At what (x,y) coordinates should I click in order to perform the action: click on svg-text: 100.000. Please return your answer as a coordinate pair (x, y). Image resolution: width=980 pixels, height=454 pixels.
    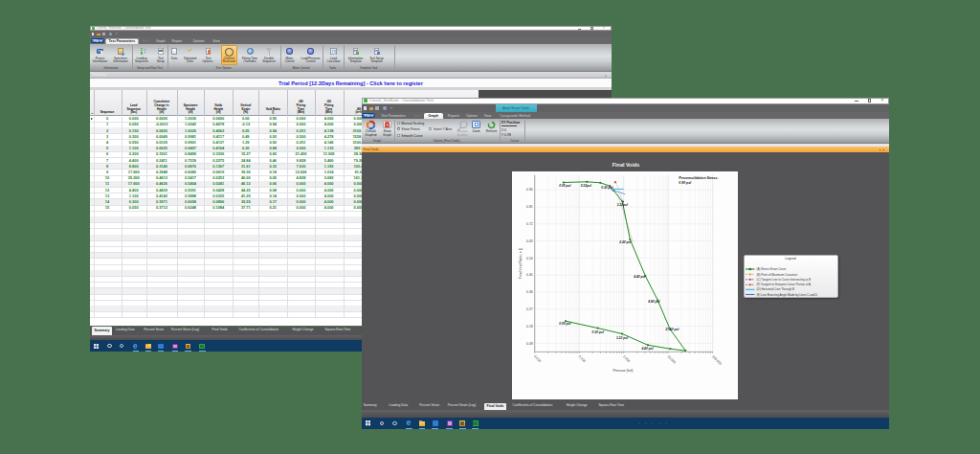
    Looking at the image, I should click on (717, 360).